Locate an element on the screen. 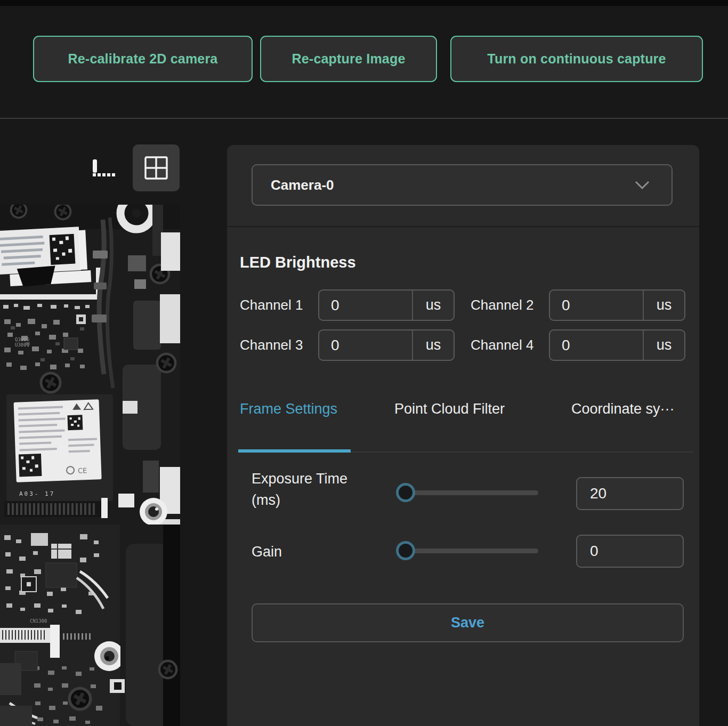 Image resolution: width=728 pixels, height=726 pixels. led-brightness-title: LED Brightness is located at coordinates (298, 262).